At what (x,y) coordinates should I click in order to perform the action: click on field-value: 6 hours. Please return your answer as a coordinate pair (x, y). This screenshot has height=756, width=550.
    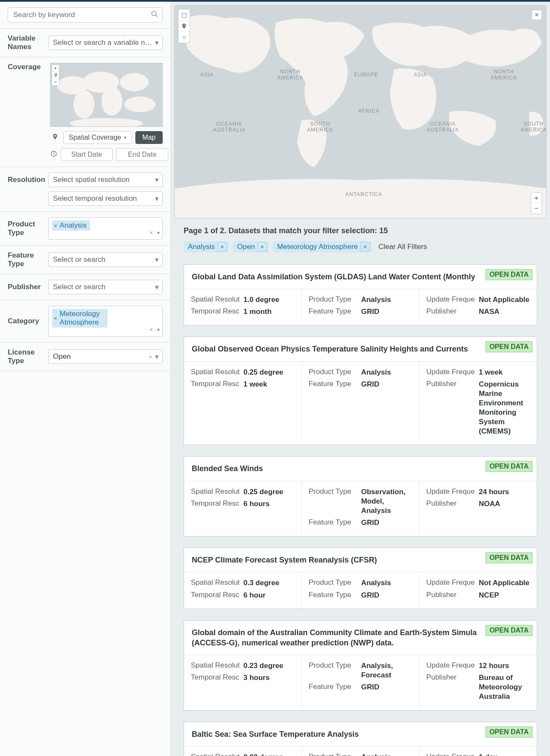
    Looking at the image, I should click on (256, 504).